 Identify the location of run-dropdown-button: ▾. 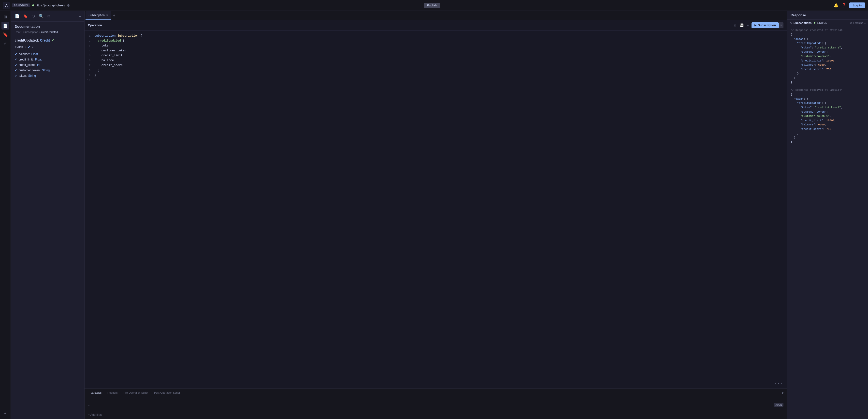
(781, 25).